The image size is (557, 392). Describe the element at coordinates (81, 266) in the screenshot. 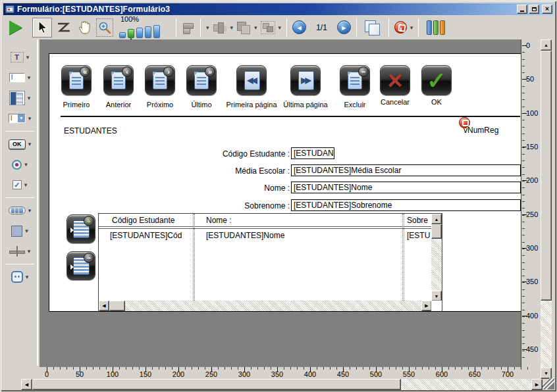

I see `remove-subrecord-button: −` at that location.